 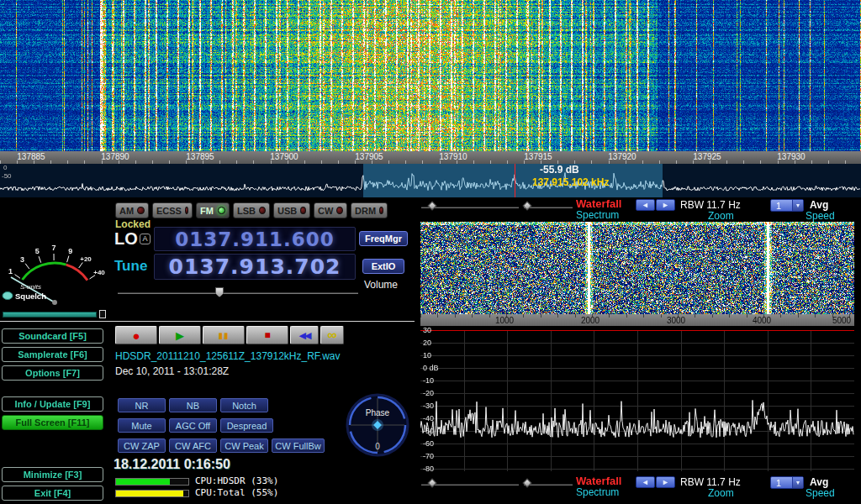 What do you see at coordinates (136, 335) in the screenshot?
I see `record-button: ●` at bounding box center [136, 335].